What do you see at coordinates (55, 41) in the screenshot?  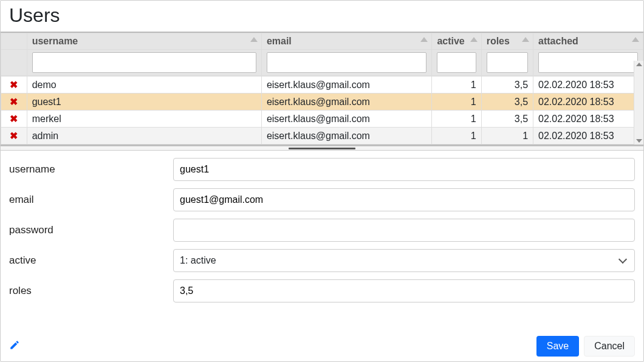 I see `col-username-label: username` at bounding box center [55, 41].